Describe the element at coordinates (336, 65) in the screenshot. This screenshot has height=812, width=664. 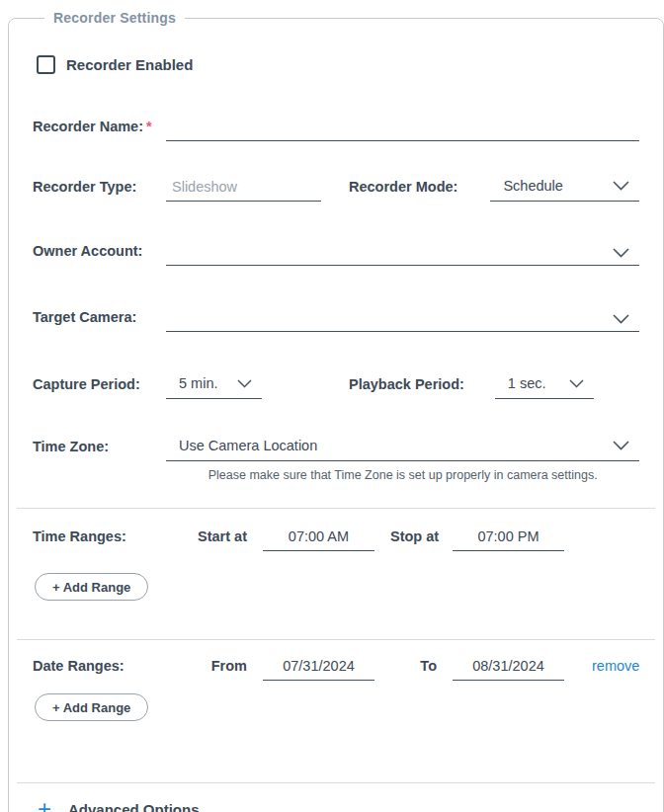
I see `recorder-enabled-row: Recorder Enabled` at that location.